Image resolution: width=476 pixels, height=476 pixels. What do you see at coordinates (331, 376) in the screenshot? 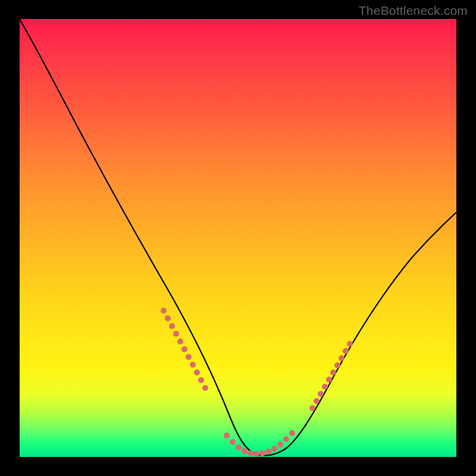
I see `dot-cluster-right` at bounding box center [331, 376].